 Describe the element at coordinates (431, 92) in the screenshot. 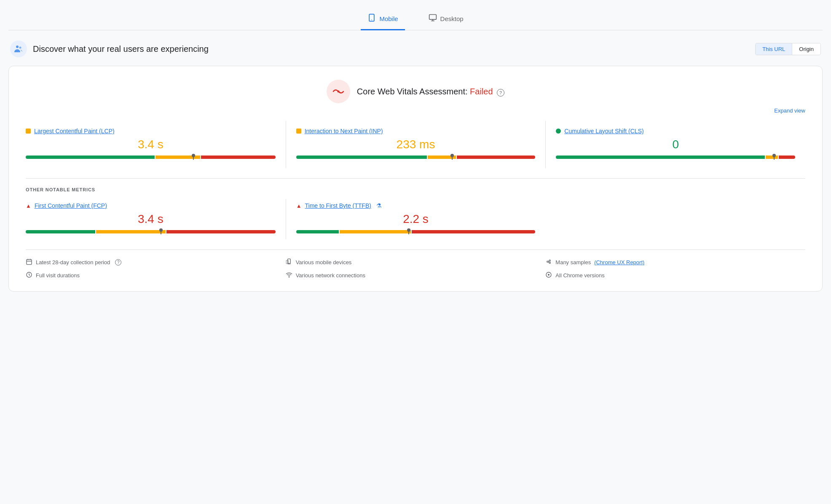

I see `assessment-title: Core Web Vitals Assessment: Failed ?` at that location.